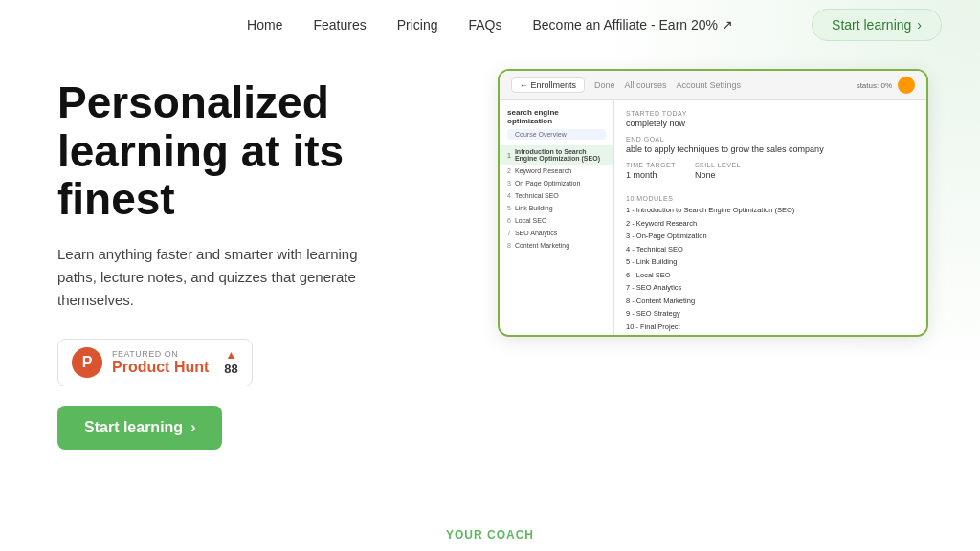  What do you see at coordinates (490, 25) in the screenshot?
I see `nav-links: Home Features Pricing FAQs Become an Aff…` at bounding box center [490, 25].